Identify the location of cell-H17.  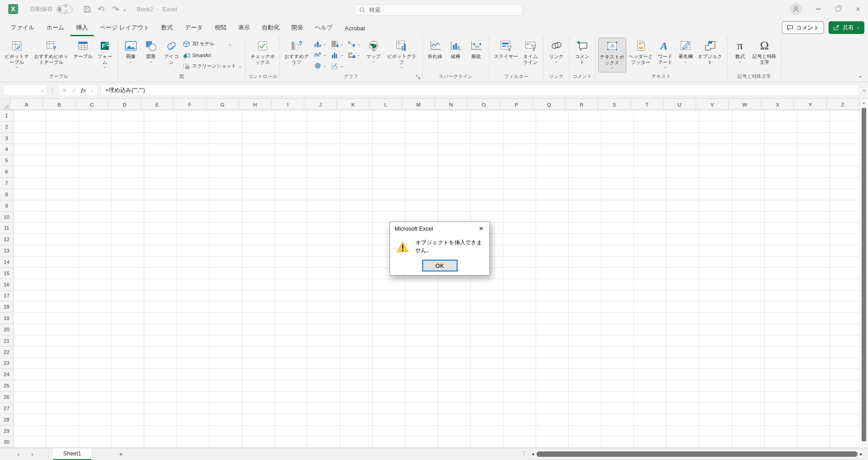
(258, 296).